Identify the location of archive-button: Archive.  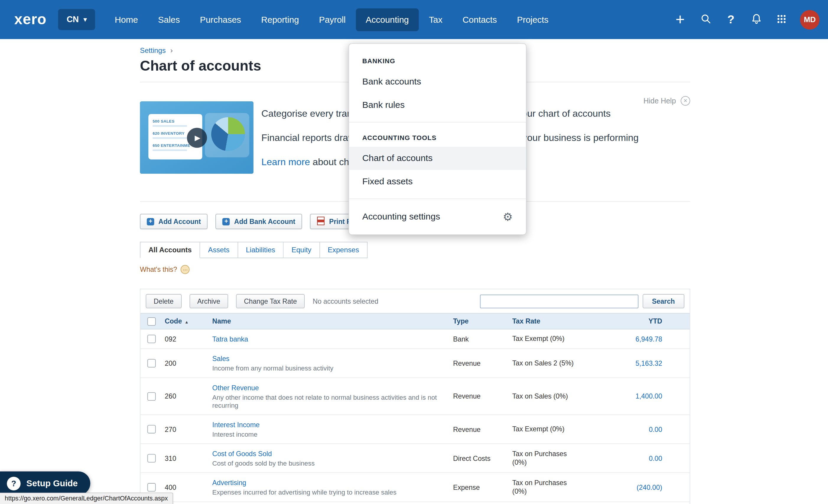
(209, 301).